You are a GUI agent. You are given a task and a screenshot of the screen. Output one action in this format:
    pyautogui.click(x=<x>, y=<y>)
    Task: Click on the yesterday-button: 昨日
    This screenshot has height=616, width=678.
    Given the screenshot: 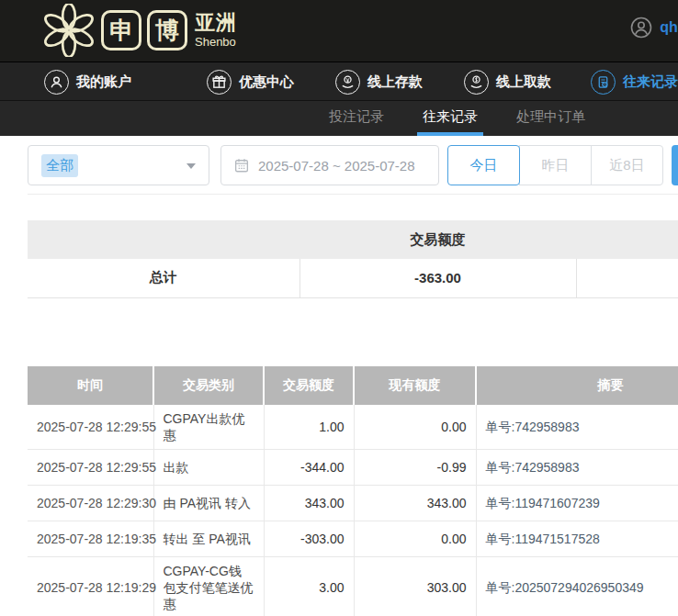 What is the action you would take?
    pyautogui.click(x=555, y=165)
    